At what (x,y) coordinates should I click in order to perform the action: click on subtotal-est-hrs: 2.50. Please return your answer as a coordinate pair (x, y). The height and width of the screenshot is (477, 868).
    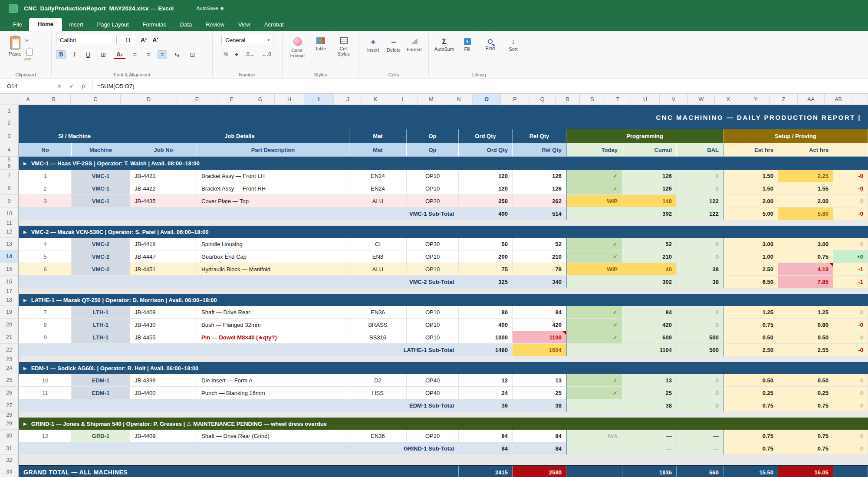
    Looking at the image, I should click on (751, 350).